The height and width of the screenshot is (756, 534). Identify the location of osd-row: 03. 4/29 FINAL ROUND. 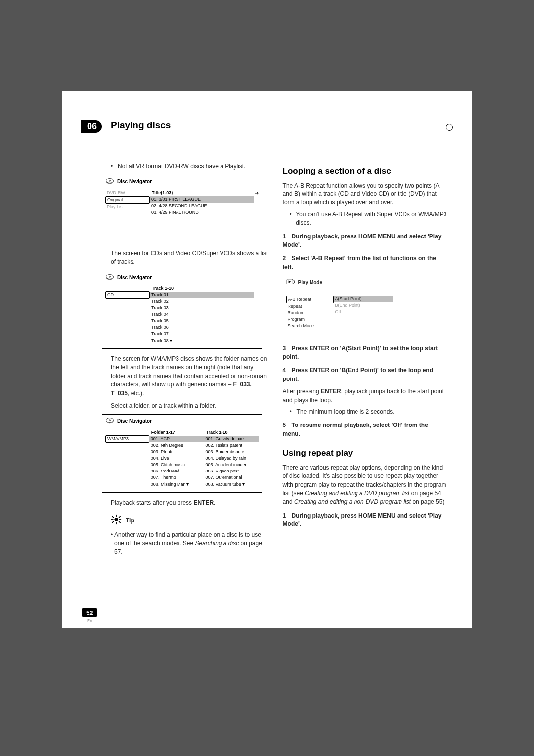
(202, 213).